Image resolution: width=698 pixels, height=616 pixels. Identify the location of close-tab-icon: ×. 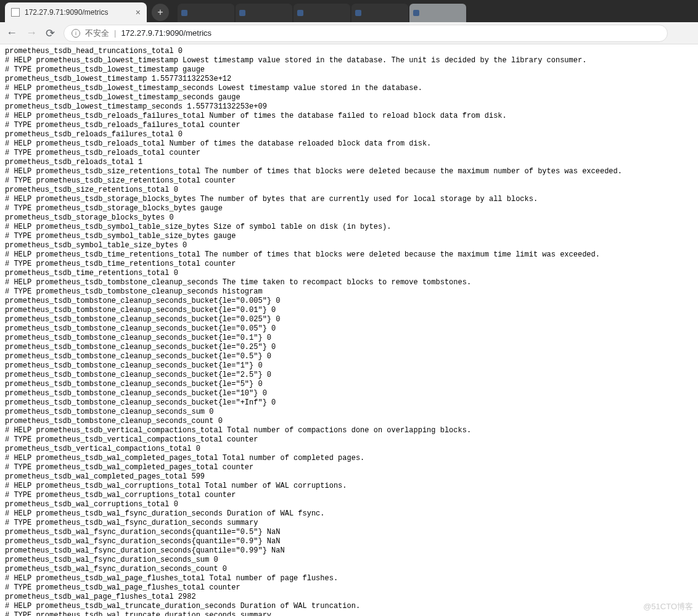
(138, 12).